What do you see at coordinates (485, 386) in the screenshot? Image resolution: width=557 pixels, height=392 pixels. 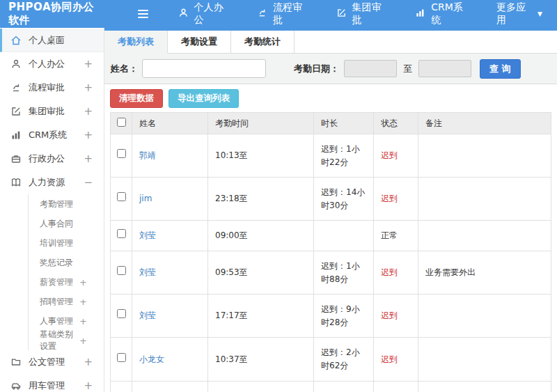 I see `note: 1111` at bounding box center [485, 386].